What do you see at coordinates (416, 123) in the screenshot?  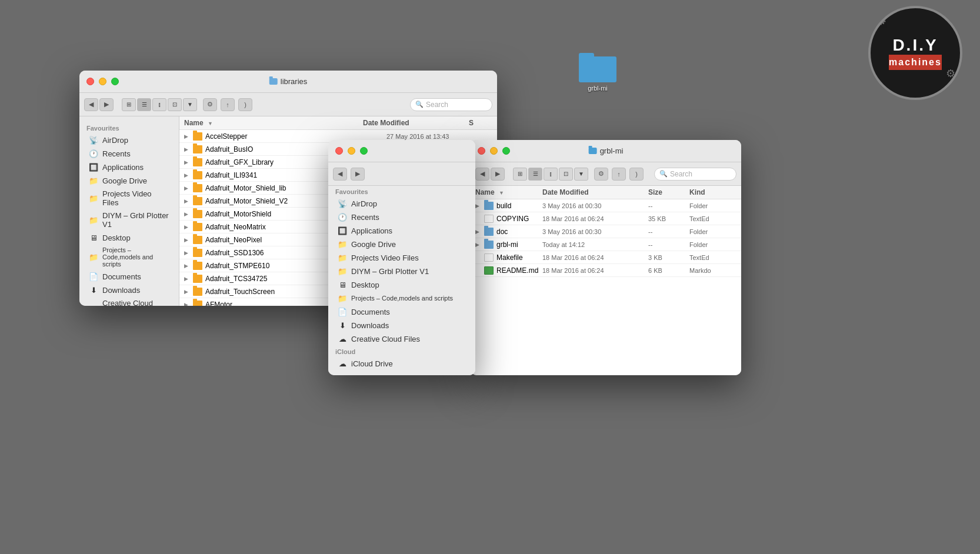 I see `col-date-header-w1: Date Modified` at bounding box center [416, 123].